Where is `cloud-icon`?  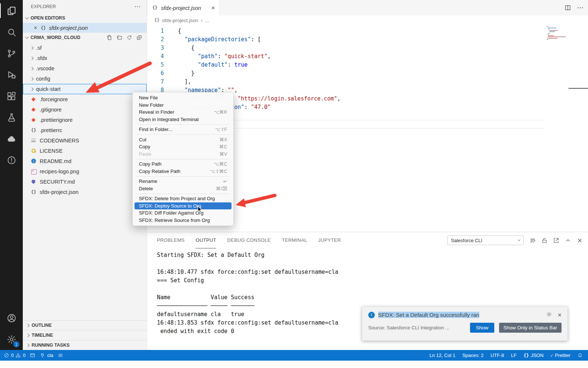 cloud-icon is located at coordinates (12, 139).